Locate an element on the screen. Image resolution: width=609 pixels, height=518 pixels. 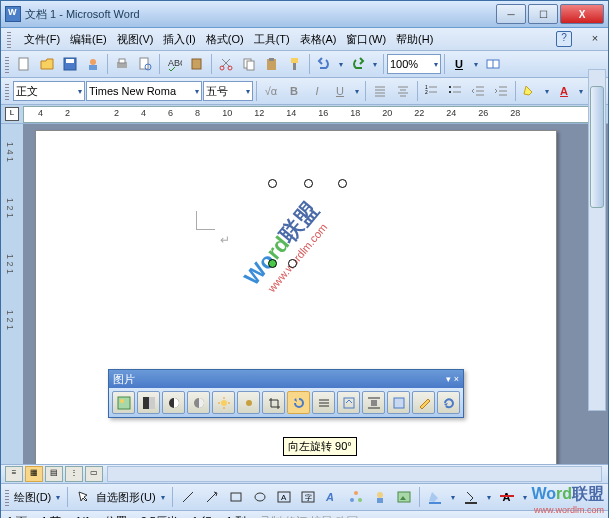
new-doc-button is located at coordinates (24, 64).